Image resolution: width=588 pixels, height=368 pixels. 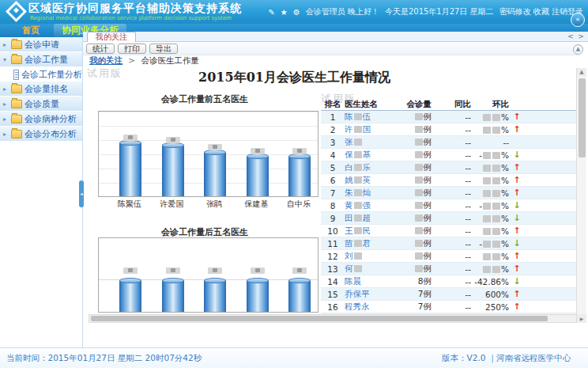 What do you see at coordinates (319, 318) in the screenshot?
I see `horizontal-scrollbar-thumb` at bounding box center [319, 318].